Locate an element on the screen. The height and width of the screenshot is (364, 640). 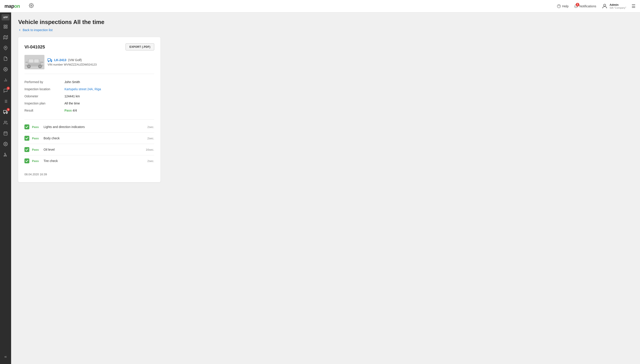
inspection-item-oil: Pass Oil level 16sec. is located at coordinates (90, 150).